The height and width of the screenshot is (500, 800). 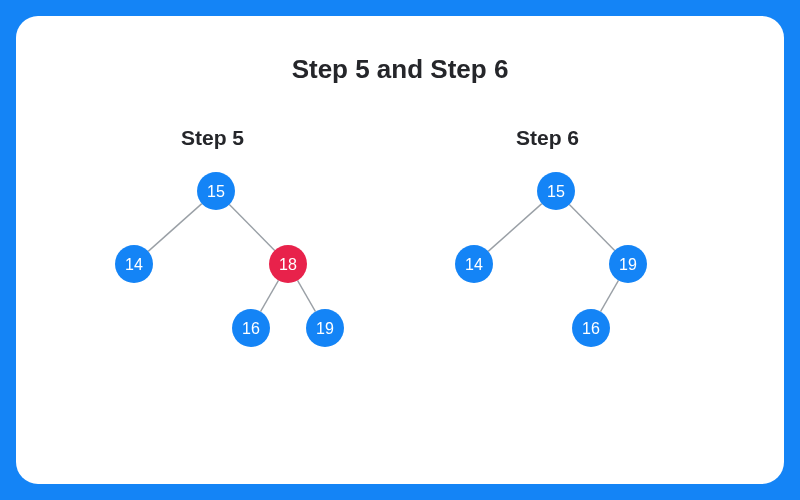 What do you see at coordinates (221, 256) in the screenshot?
I see `tree-step5: 1514181619` at bounding box center [221, 256].